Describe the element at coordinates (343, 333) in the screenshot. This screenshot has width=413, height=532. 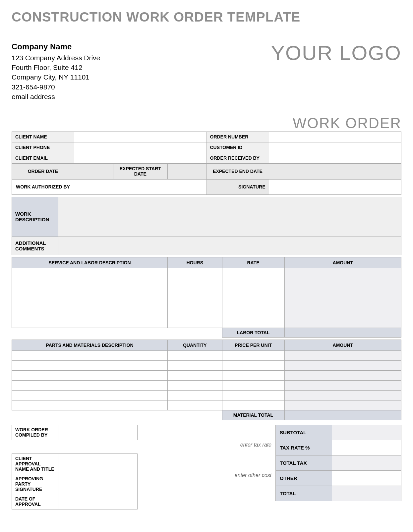
I see `field-labor-total` at that location.